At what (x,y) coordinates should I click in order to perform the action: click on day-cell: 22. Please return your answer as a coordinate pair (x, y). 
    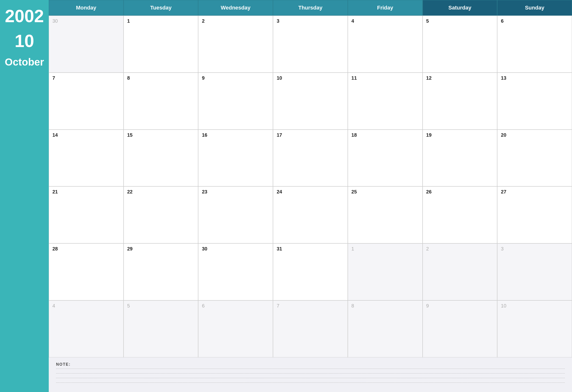
    Looking at the image, I should click on (161, 215).